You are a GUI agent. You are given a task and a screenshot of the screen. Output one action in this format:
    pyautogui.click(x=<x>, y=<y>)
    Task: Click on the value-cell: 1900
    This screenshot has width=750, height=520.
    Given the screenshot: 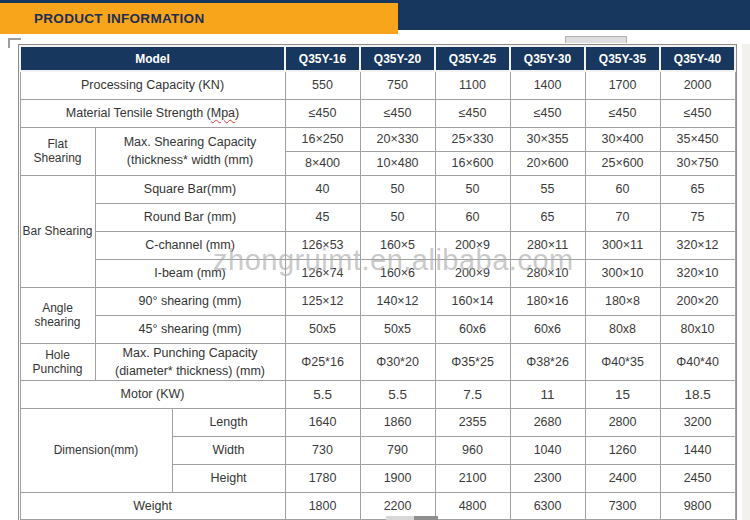 What is the action you would take?
    pyautogui.click(x=398, y=478)
    